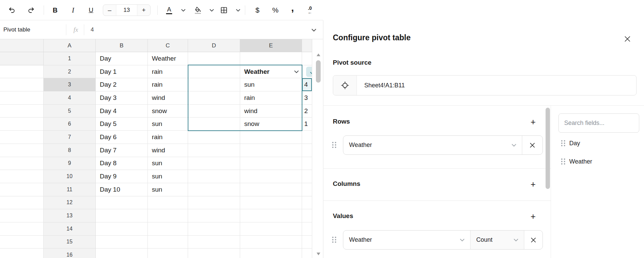 This screenshot has height=258, width=644. Describe the element at coordinates (214, 111) in the screenshot. I see `cell-C5` at that location.